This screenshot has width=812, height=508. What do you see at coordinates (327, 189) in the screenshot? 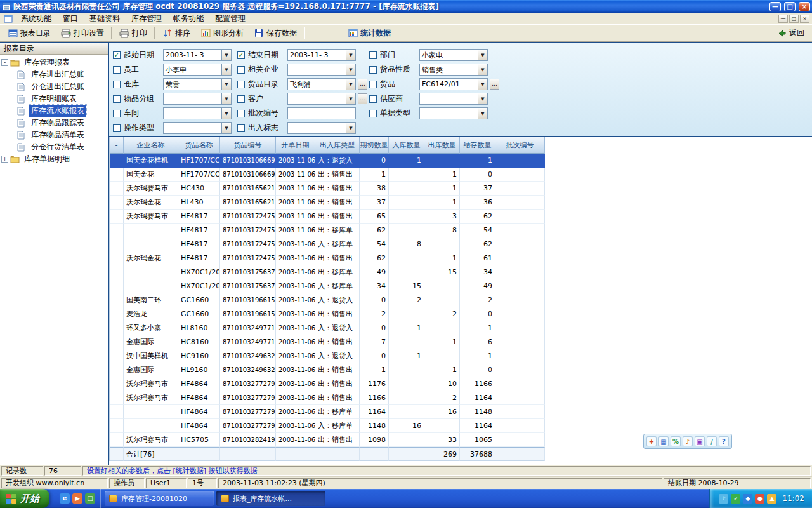
I see `table-row-2: 沃尔玛赛马市HC43087101031656212003-11-06出：销售出3…` at bounding box center [327, 189].